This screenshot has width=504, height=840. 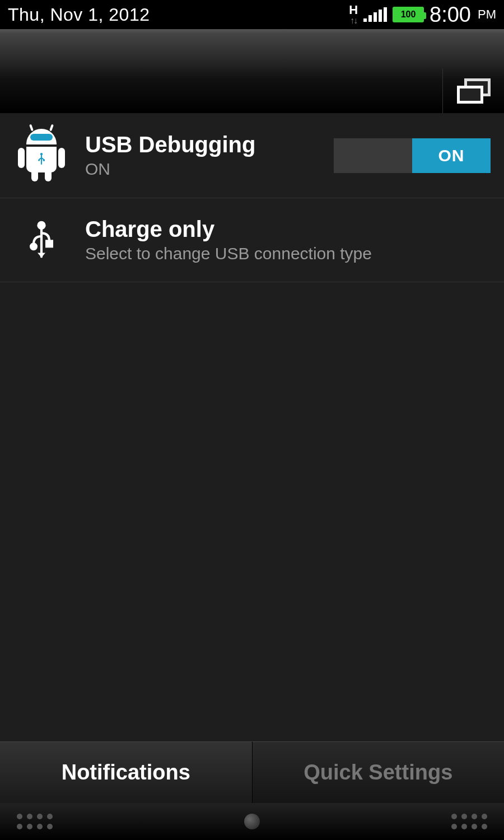 I want to click on toggle-on-label: ON, so click(x=451, y=156).